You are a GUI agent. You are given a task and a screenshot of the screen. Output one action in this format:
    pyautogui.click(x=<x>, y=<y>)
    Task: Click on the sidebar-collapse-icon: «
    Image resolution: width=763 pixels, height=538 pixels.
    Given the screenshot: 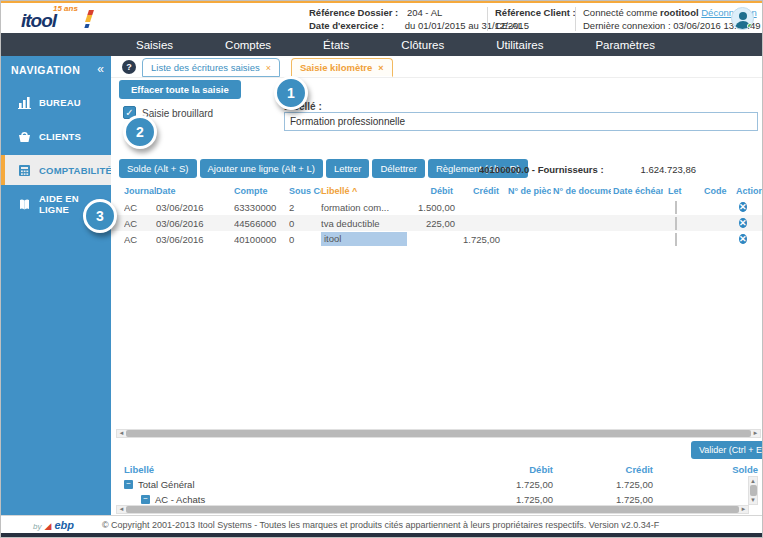 What is the action you would take?
    pyautogui.click(x=100, y=69)
    